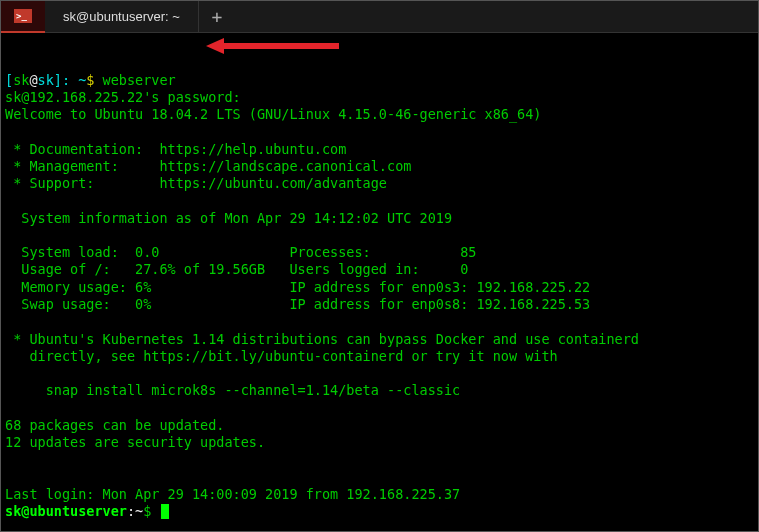 Image resolution: width=759 pixels, height=532 pixels. I want to click on sysinfo-row: System load: 0.0 Processes: 85, so click(240, 252).